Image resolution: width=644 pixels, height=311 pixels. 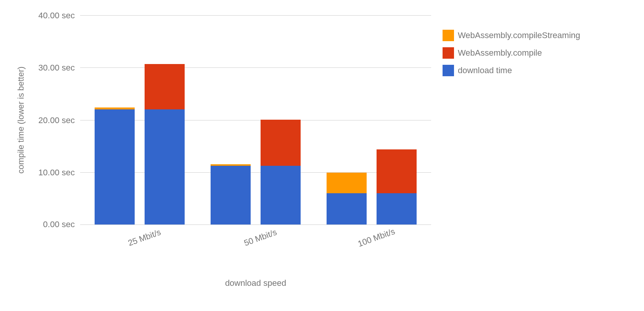 What do you see at coordinates (21, 120) in the screenshot?
I see `y-axis-title: compile time (lower is better)` at bounding box center [21, 120].